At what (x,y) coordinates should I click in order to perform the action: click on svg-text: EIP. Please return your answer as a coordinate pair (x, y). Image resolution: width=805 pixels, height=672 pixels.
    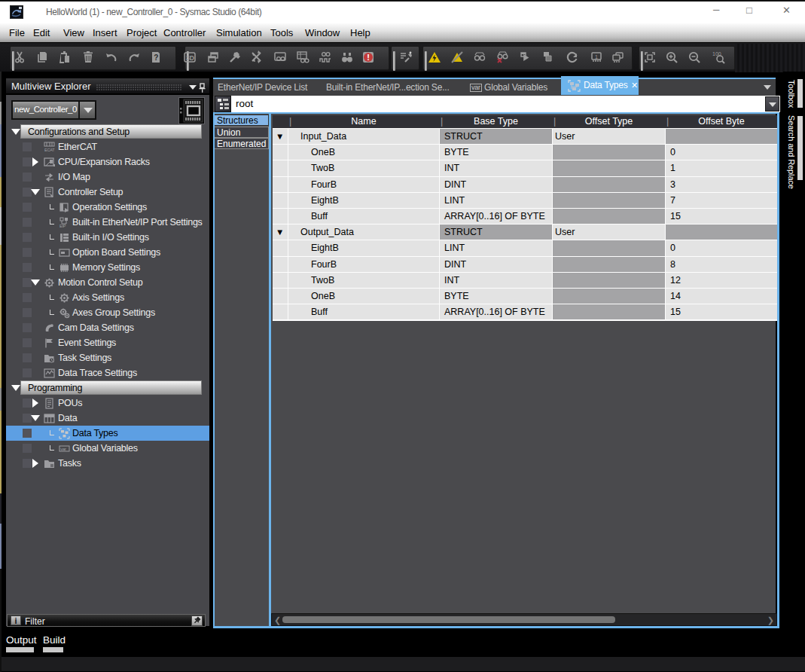
    Looking at the image, I should click on (63, 226).